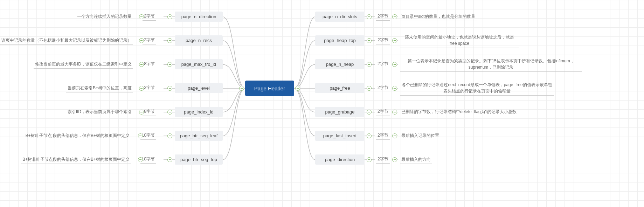  Describe the element at coordinates (199, 160) in the screenshot. I see `field-node: page_btr_seg_top` at that location.